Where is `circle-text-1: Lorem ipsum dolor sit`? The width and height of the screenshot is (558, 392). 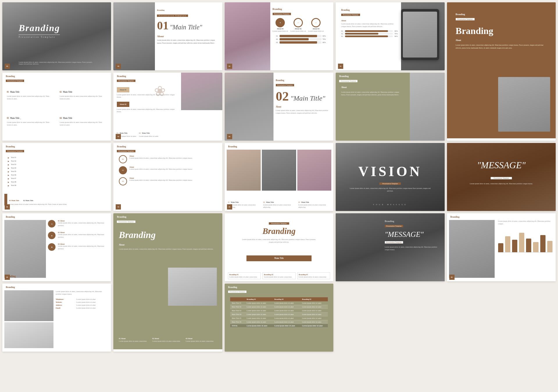
circle-text-1: Lorem ipsum dolor sit is located at coordinates (280, 31).